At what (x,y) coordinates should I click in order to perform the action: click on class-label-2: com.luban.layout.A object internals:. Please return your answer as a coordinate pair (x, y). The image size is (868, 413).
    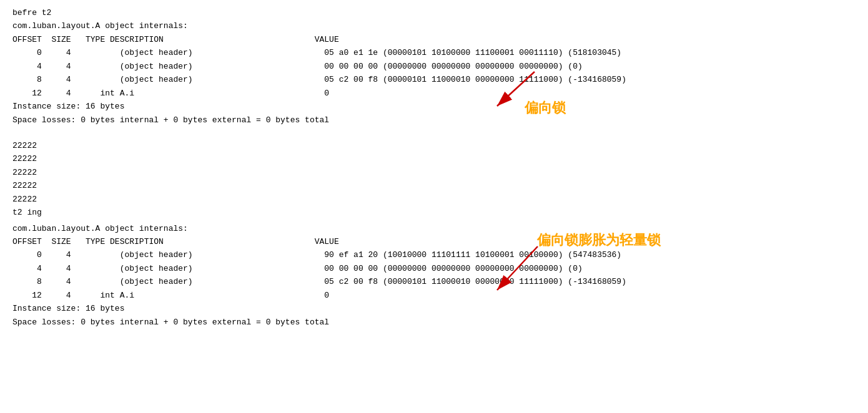
    Looking at the image, I should click on (434, 228).